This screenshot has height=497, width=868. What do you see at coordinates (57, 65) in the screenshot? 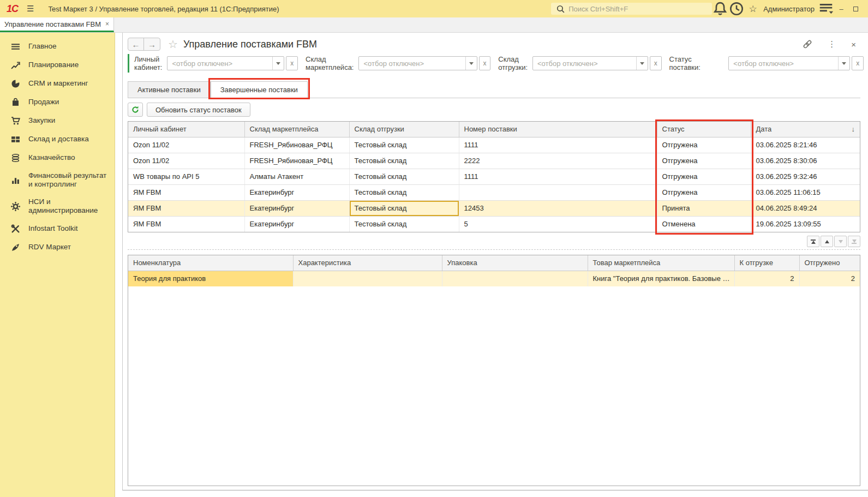
I see `sidebar-item-planning: Планирование` at bounding box center [57, 65].